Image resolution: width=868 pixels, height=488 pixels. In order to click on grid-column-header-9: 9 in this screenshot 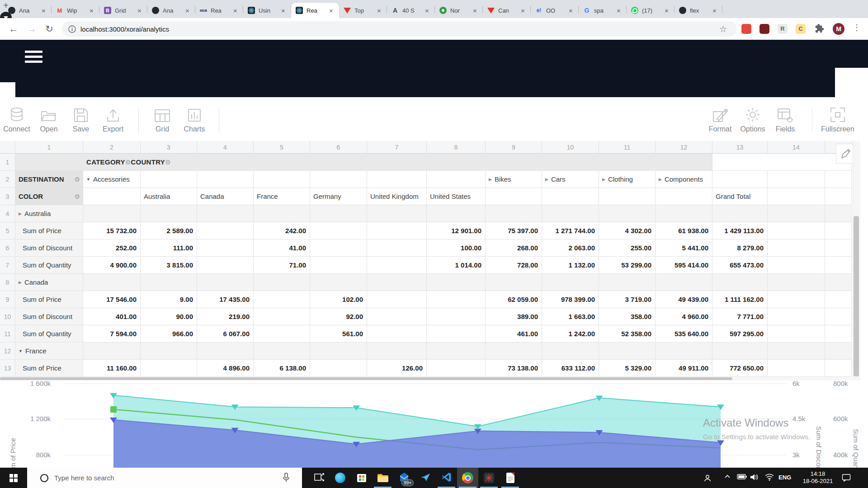, I will do `click(514, 147)`.